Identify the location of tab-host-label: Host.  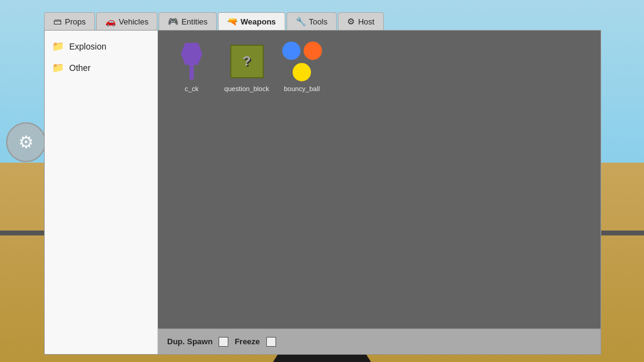
(366, 22).